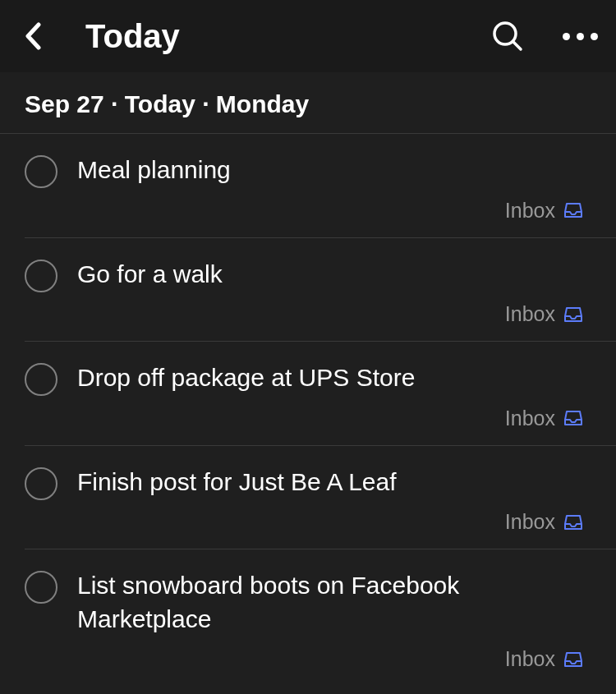 The image size is (616, 694). I want to click on search-icon, so click(508, 36).